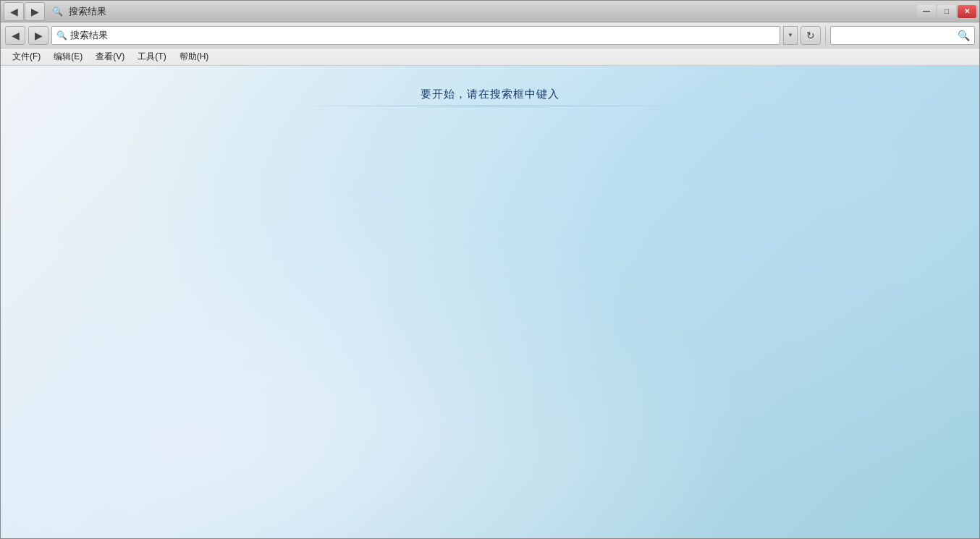 Image resolution: width=980 pixels, height=539 pixels. I want to click on menu-item-view: 查看(V), so click(110, 56).